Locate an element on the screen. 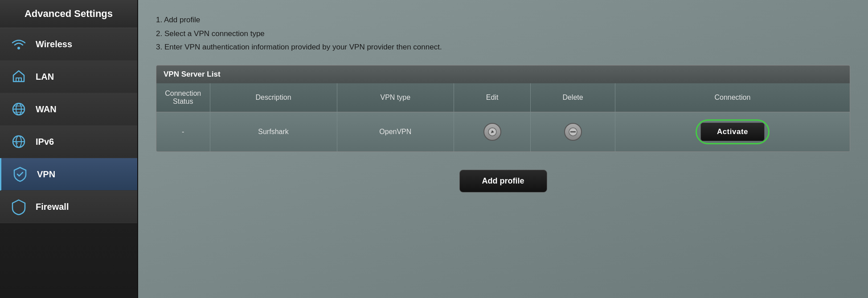 This screenshot has height=298, width=868. instruction-3: 3. Enter VPN authentication information … is located at coordinates (503, 47).